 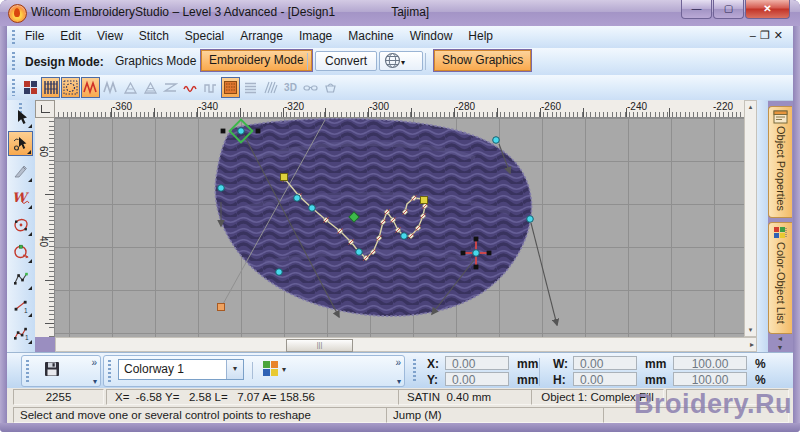 I want to click on reshape-outline-tool, so click(x=20, y=224).